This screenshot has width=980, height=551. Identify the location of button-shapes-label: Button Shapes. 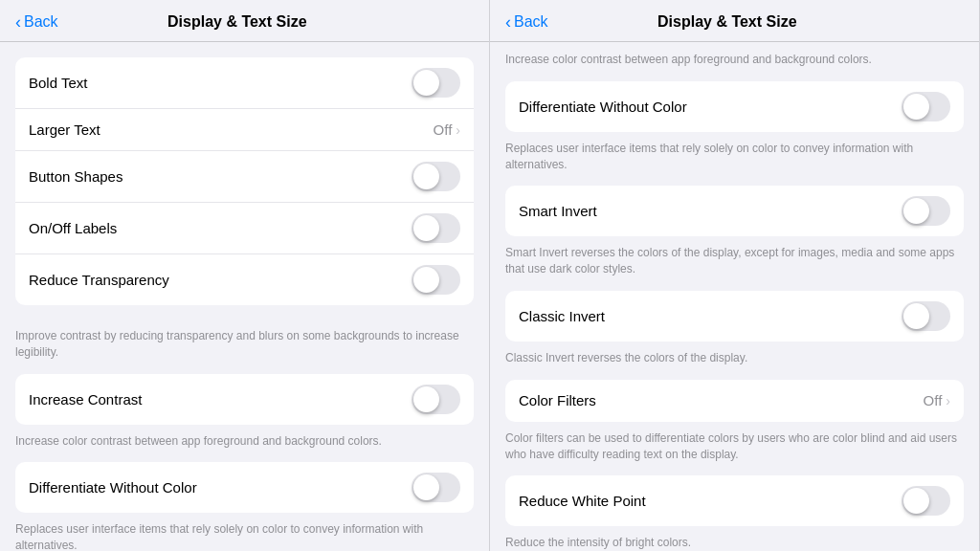
(220, 176).